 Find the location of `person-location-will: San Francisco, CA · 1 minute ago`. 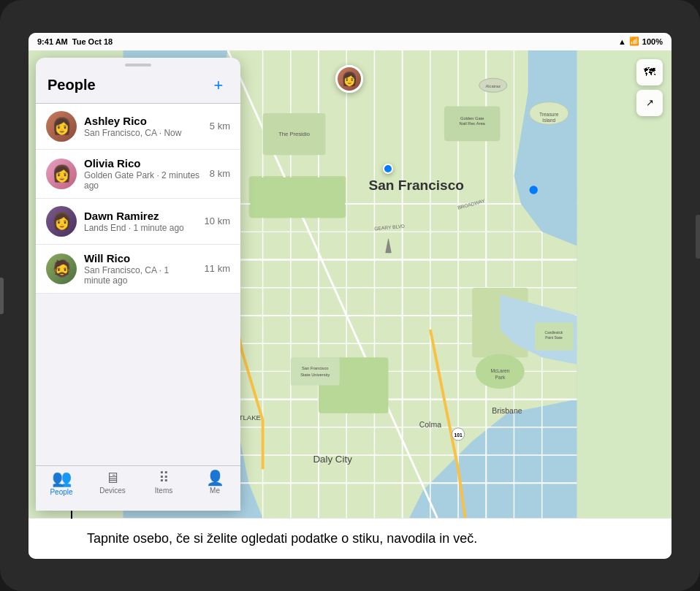

person-location-will: San Francisco, CA · 1 minute ago is located at coordinates (140, 275).